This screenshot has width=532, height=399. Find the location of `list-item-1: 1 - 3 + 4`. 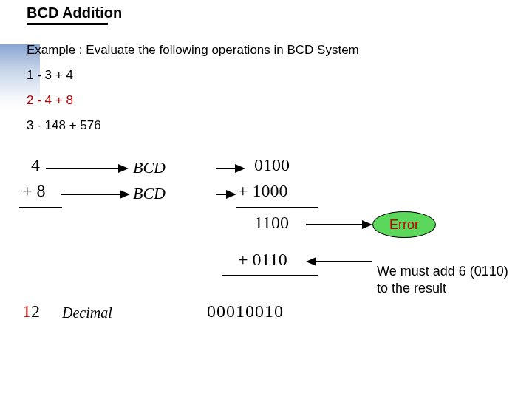

list-item-1: 1 - 3 + 4 is located at coordinates (50, 75).